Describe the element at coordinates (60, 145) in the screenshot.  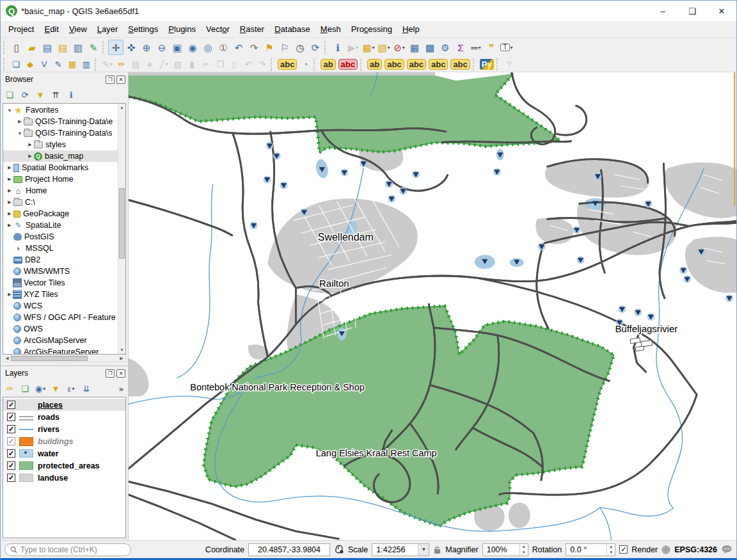
I see `browser-tree-item: ▶ styles` at that location.